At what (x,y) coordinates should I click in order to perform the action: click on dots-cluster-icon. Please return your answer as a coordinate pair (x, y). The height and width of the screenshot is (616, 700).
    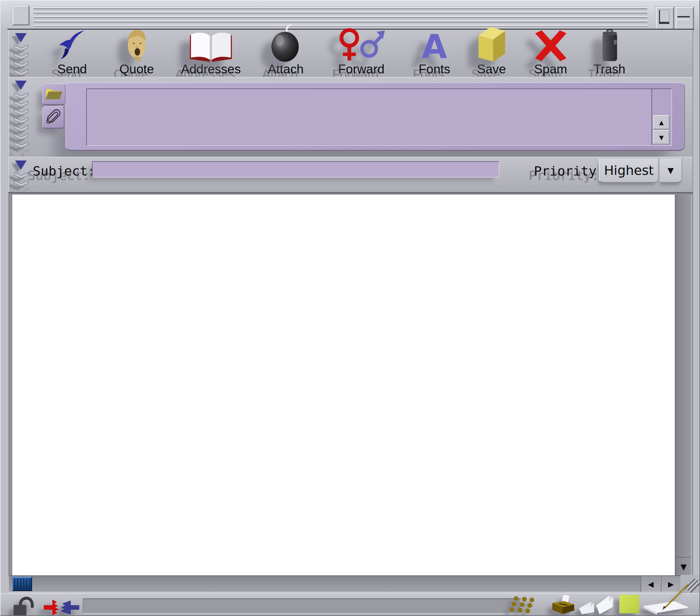
    Looking at the image, I should click on (524, 605).